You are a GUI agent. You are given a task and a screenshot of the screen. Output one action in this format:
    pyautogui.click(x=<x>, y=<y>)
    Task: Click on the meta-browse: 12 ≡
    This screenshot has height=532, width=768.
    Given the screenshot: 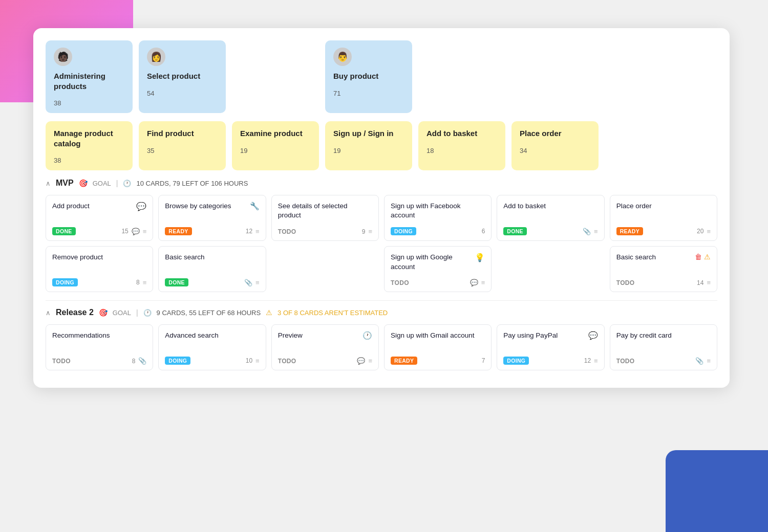 What is the action you would take?
    pyautogui.click(x=253, y=231)
    